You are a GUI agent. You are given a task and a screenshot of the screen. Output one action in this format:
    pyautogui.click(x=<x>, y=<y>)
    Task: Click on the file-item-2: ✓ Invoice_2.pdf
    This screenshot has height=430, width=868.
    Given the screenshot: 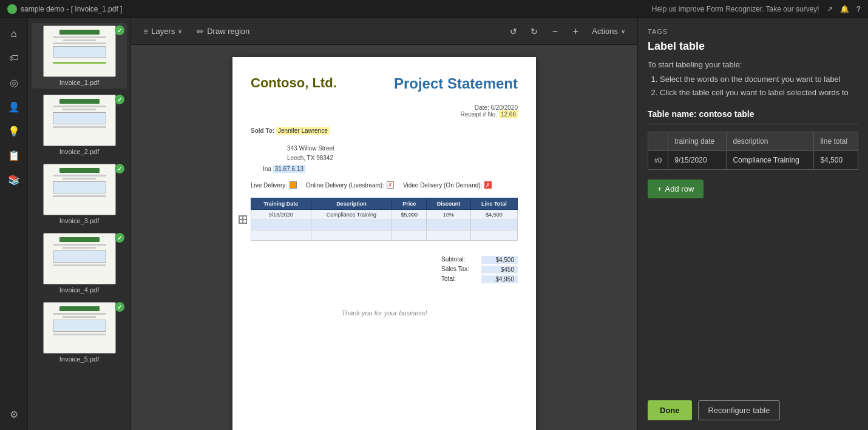 What is the action you would take?
    pyautogui.click(x=79, y=125)
    